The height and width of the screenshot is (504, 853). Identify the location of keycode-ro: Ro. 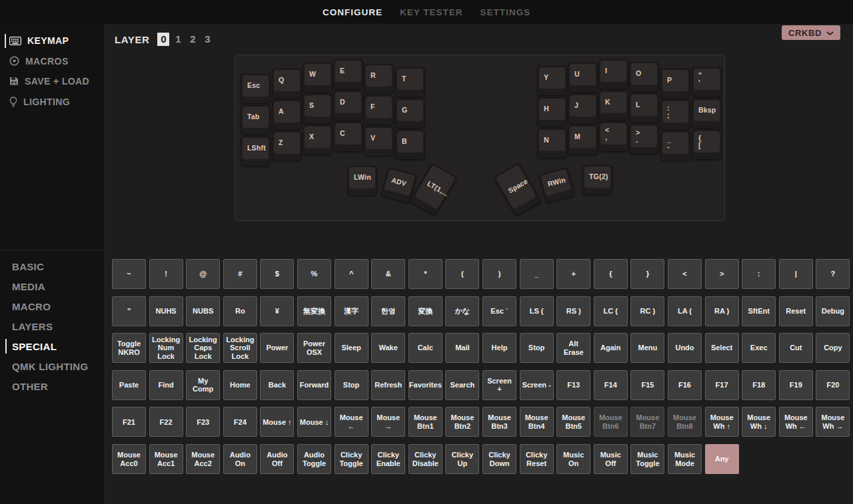
(240, 312).